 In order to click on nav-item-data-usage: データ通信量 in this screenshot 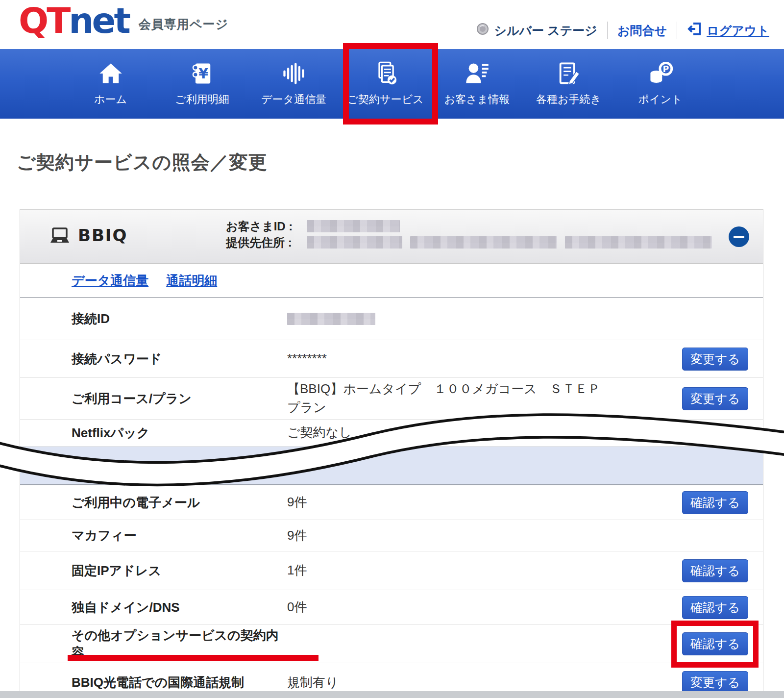, I will do `click(294, 84)`.